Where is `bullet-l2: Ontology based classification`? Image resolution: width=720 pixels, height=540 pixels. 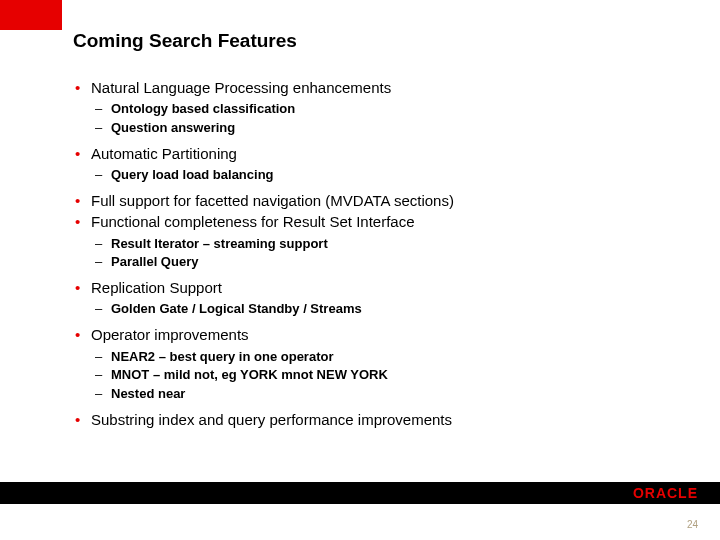
bullet-l2: Ontology based classification is located at coordinates (386, 110).